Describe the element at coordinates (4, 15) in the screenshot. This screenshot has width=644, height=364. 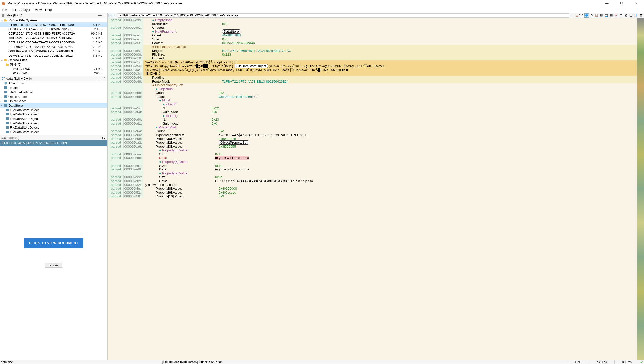
I see `files-icon` at that location.